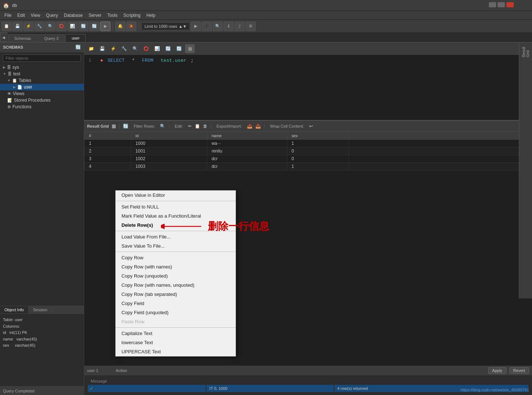 This screenshot has height=395, width=532. Describe the element at coordinates (61, 26) in the screenshot. I see `toolbar-btn-6: ⭕` at that location.